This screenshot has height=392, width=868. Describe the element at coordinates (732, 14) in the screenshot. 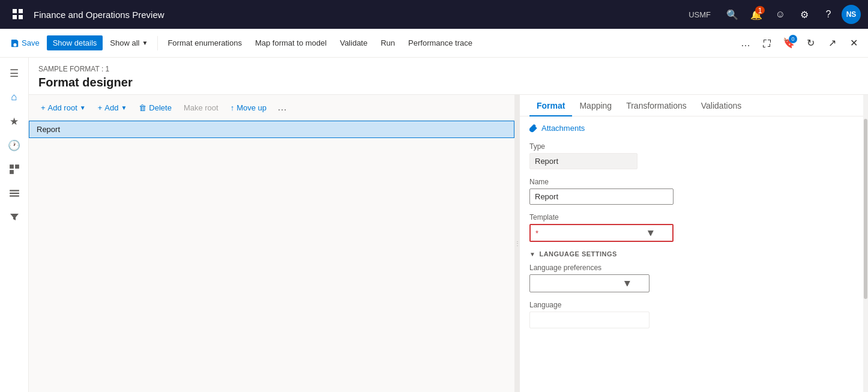

I see `search-icon: 🔍` at that location.